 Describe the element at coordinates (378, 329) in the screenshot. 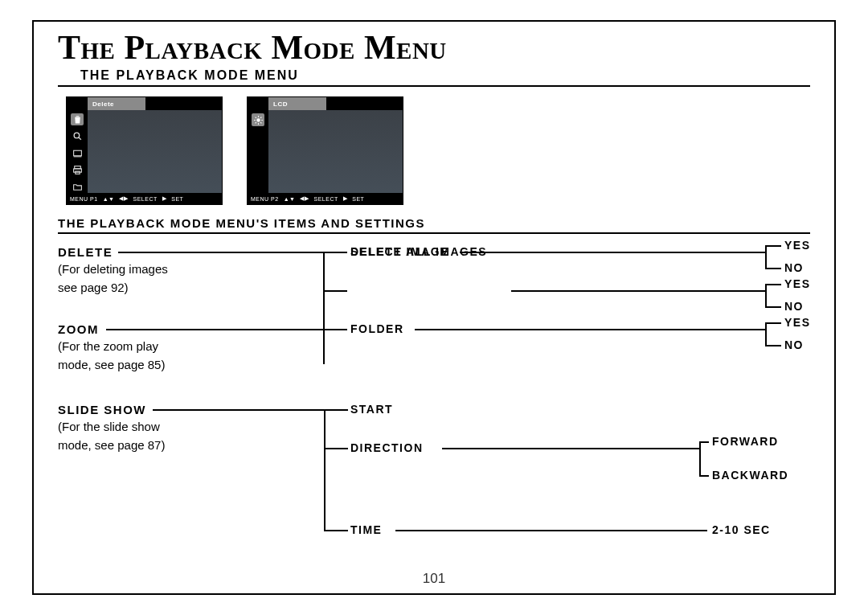

I see `label-folder: FOLDER` at that location.